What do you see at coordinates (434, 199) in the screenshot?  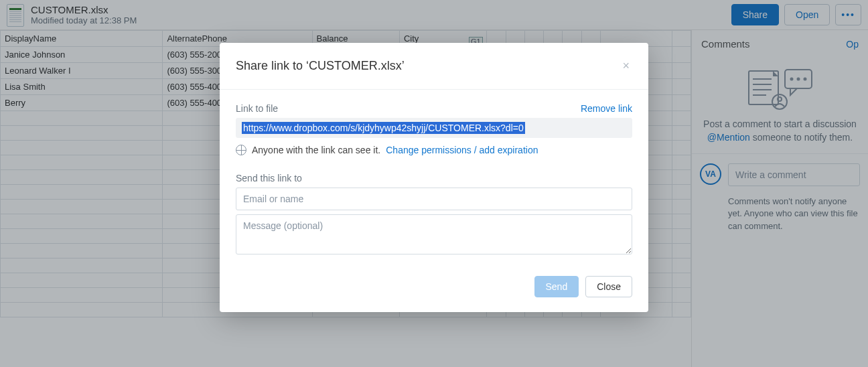 I see `recipient-input` at bounding box center [434, 199].